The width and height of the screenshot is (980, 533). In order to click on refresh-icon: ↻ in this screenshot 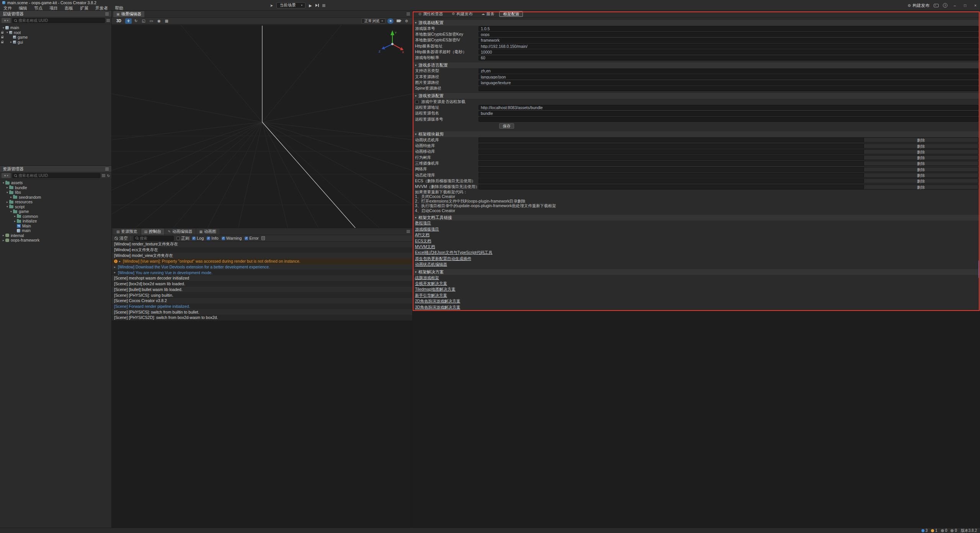, I will do `click(108, 176)`.